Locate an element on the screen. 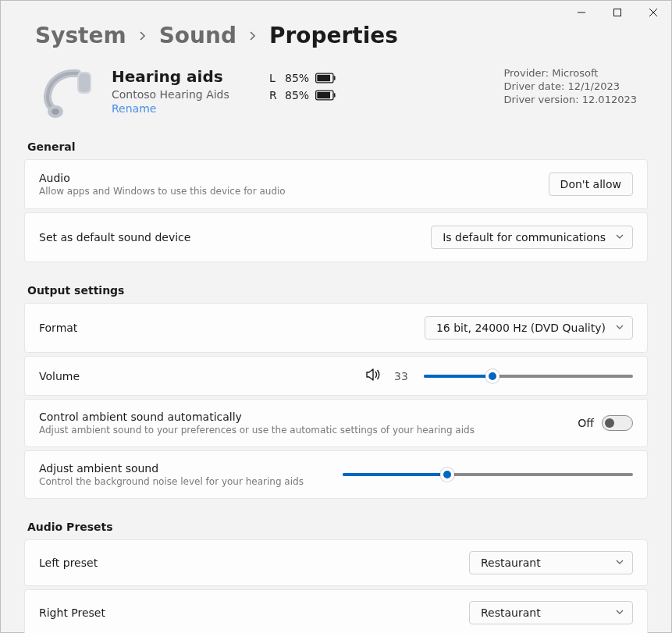  battery-right-percent: 85% is located at coordinates (297, 95).